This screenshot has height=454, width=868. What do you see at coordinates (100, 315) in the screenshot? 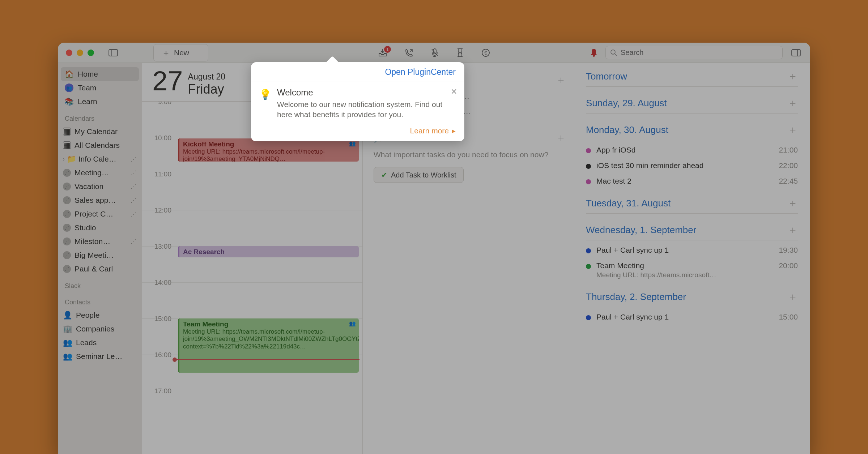
I see `contacts-people: 👤 People` at bounding box center [100, 315].